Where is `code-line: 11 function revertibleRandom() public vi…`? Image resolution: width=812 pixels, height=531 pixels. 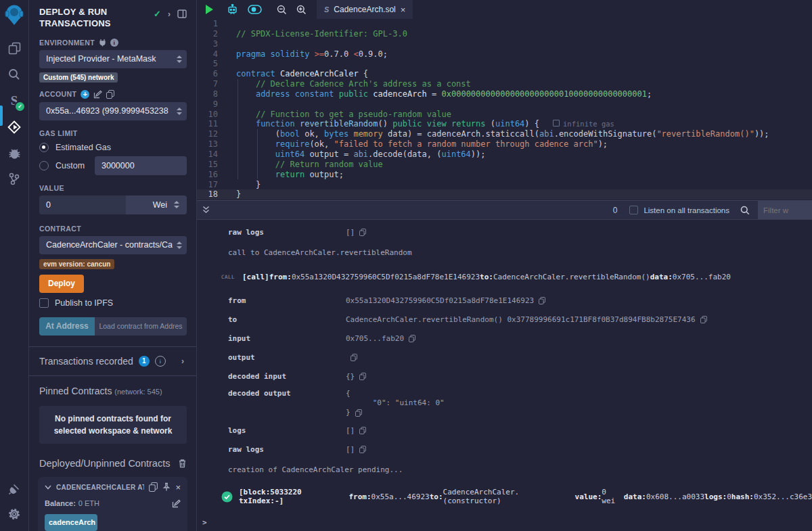 code-line: 11 function revertibleRandom() public vi… is located at coordinates (505, 124).